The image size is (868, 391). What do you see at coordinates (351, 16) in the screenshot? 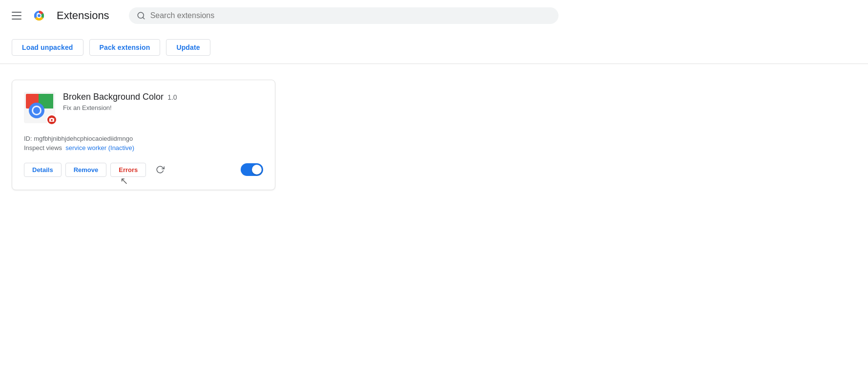
I see `search-input` at bounding box center [351, 16].